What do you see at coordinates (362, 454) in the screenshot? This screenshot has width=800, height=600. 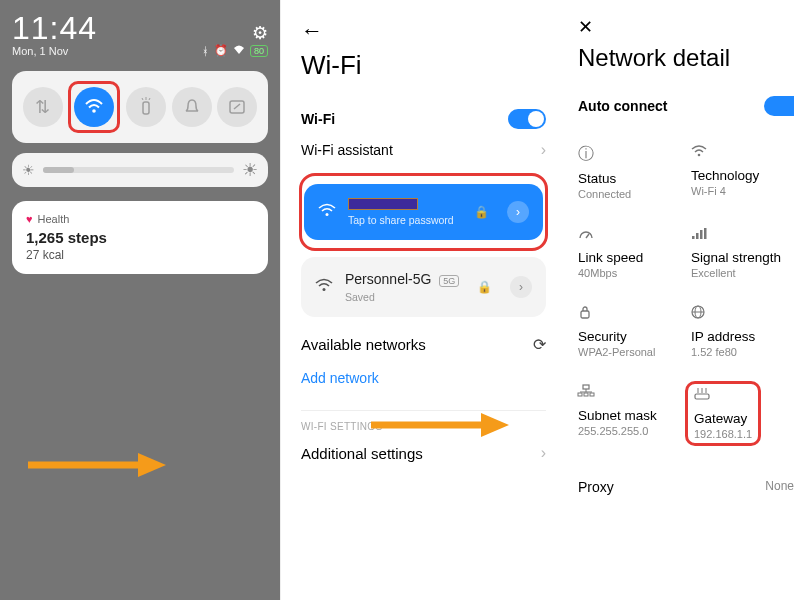 I see `additional-settings-label: Additional settings` at bounding box center [362, 454].